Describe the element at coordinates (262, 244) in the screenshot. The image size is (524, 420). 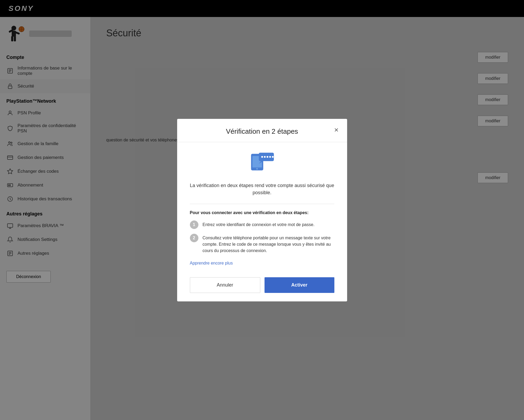
I see `modal-step-2: 2 Consultez votre téléphone portable pou…` at that location.